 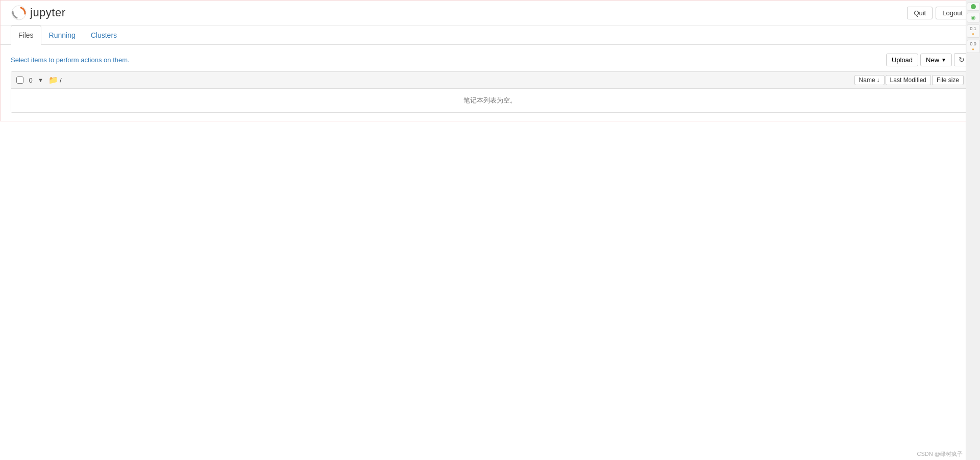 I want to click on empty-message: 笔记本列表为空。, so click(x=490, y=100).